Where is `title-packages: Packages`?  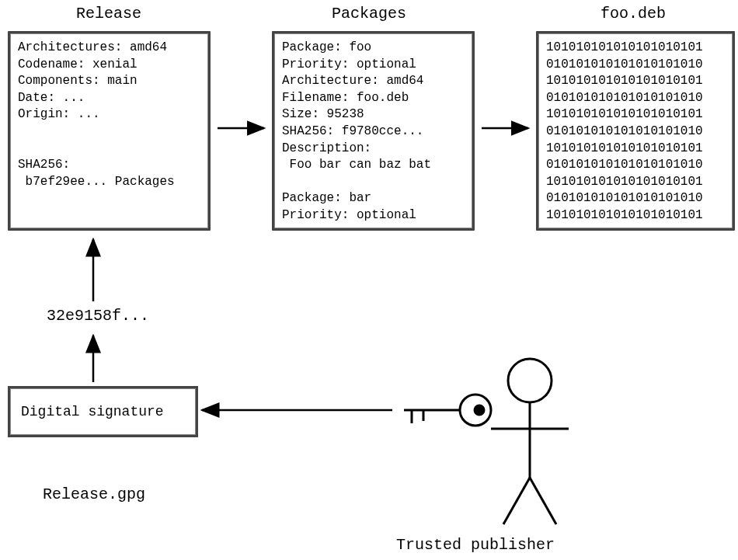 title-packages: Packages is located at coordinates (369, 14).